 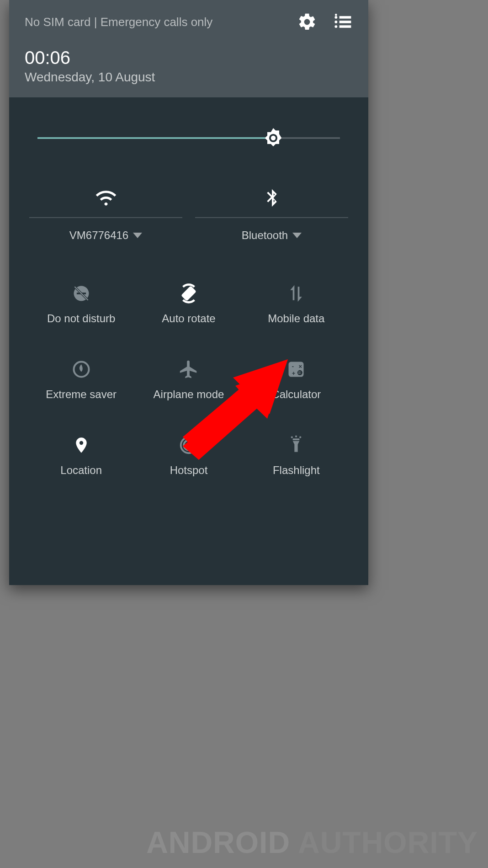 What do you see at coordinates (81, 379) in the screenshot?
I see `extreme-saver-tile: Extreme saver` at bounding box center [81, 379].